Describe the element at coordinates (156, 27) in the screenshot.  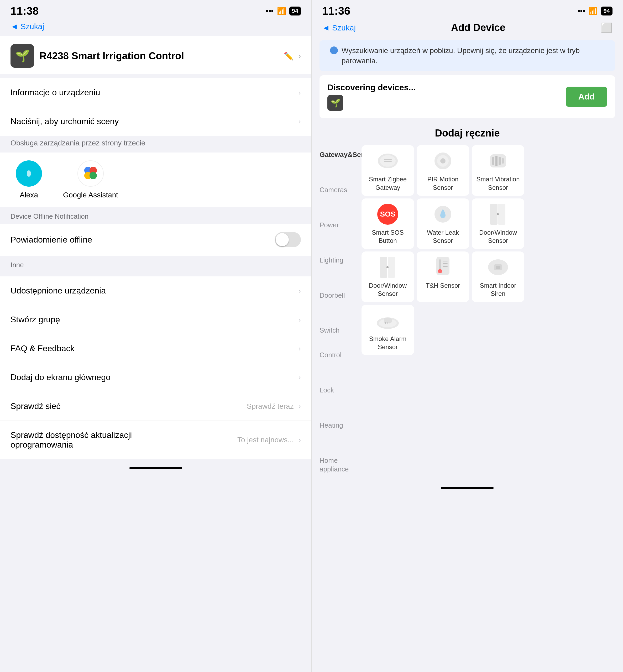
I see `left-nav: ◄ Szukaj` at that location.